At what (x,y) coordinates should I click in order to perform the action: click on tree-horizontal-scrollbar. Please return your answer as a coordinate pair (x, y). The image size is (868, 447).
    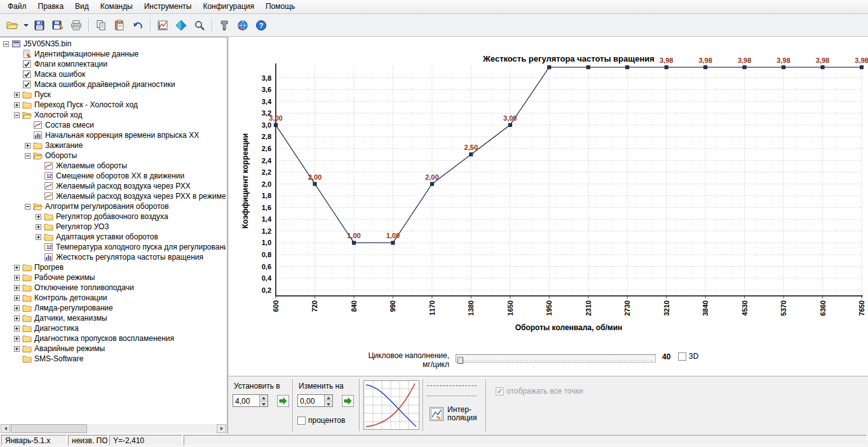
    Looking at the image, I should click on (113, 429).